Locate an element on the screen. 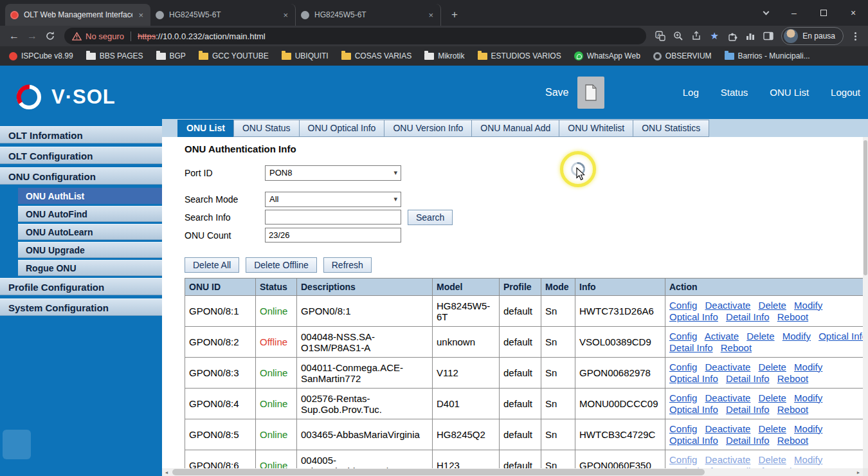 Image resolution: width=868 pixels, height=476 pixels. back-button: ← is located at coordinates (14, 36).